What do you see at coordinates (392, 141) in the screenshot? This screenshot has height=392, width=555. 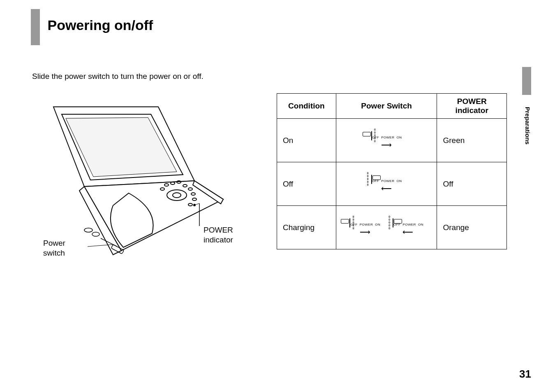 I see `table-row: On 0 0 0 0 0 OFF POWER ON ⟶ Green` at bounding box center [392, 141].